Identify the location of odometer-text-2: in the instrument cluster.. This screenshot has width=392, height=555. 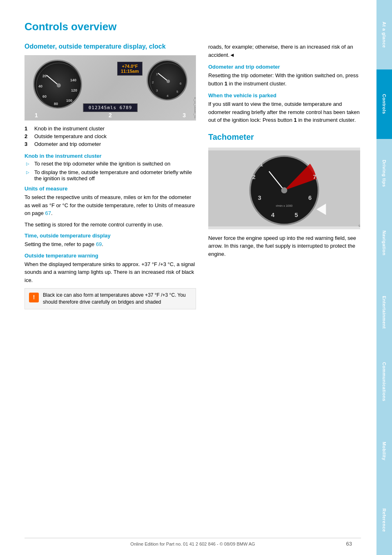
(257, 83).